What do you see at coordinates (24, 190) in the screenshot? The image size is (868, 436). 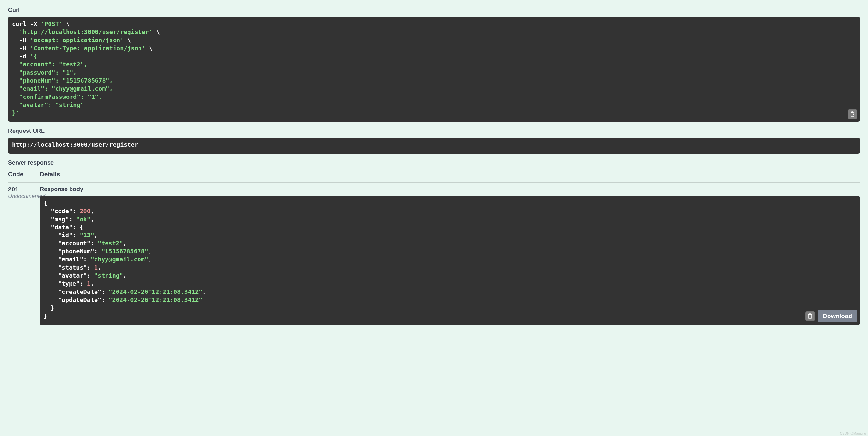 I see `response-code: 201` at bounding box center [24, 190].